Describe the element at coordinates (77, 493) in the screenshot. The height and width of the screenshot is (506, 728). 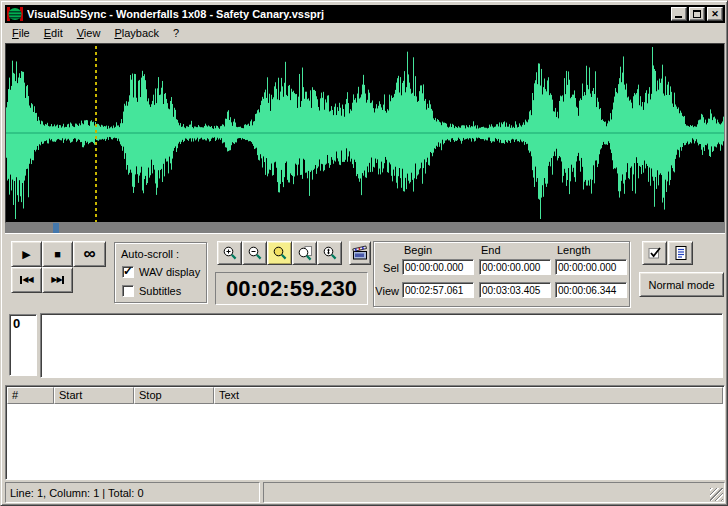
I see `status-text: Line: 1, Column: 1 | Total: 0` at that location.